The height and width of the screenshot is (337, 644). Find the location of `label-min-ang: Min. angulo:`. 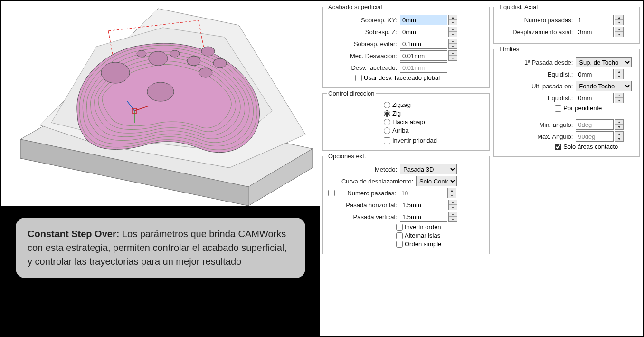

label-min-ang: Min. angulo: is located at coordinates (537, 125).